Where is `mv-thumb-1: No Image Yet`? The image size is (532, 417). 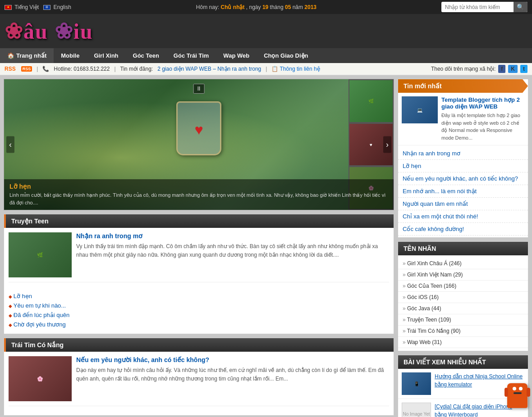
mv-thumb-1: No Image Yet is located at coordinates (417, 410).